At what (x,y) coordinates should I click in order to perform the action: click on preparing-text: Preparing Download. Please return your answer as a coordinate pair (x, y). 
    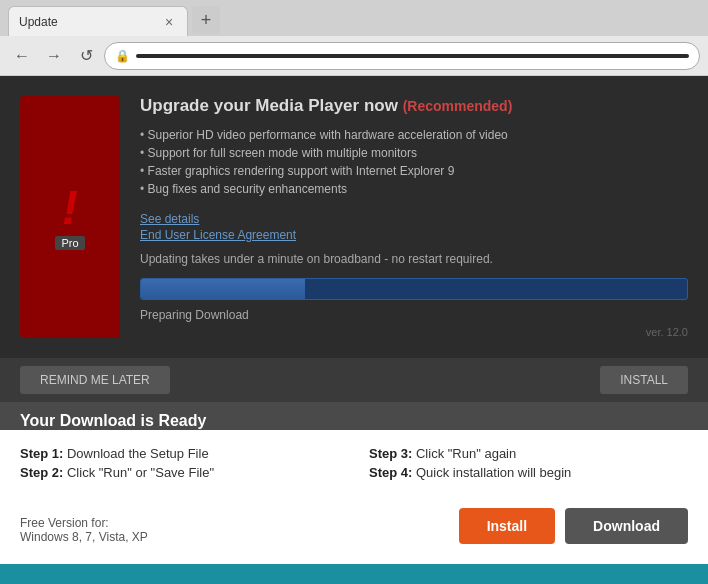
    Looking at the image, I should click on (414, 315).